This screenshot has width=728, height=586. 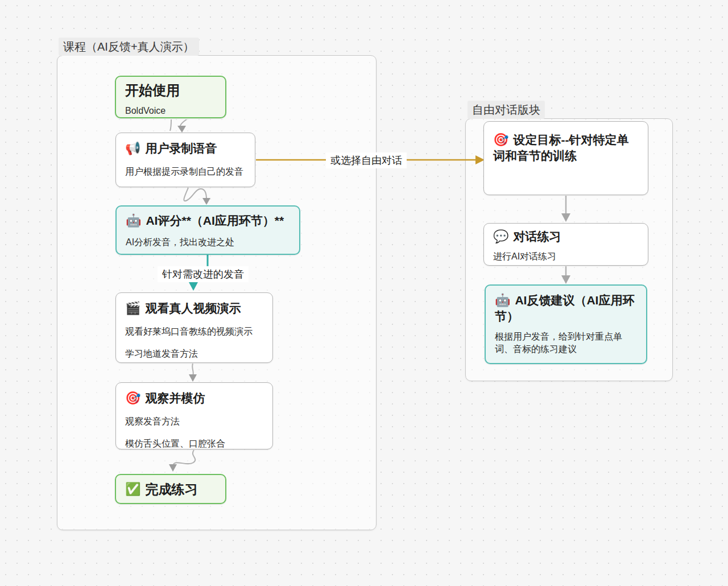 I want to click on loudspeaker-icon: 📢, so click(x=133, y=148).